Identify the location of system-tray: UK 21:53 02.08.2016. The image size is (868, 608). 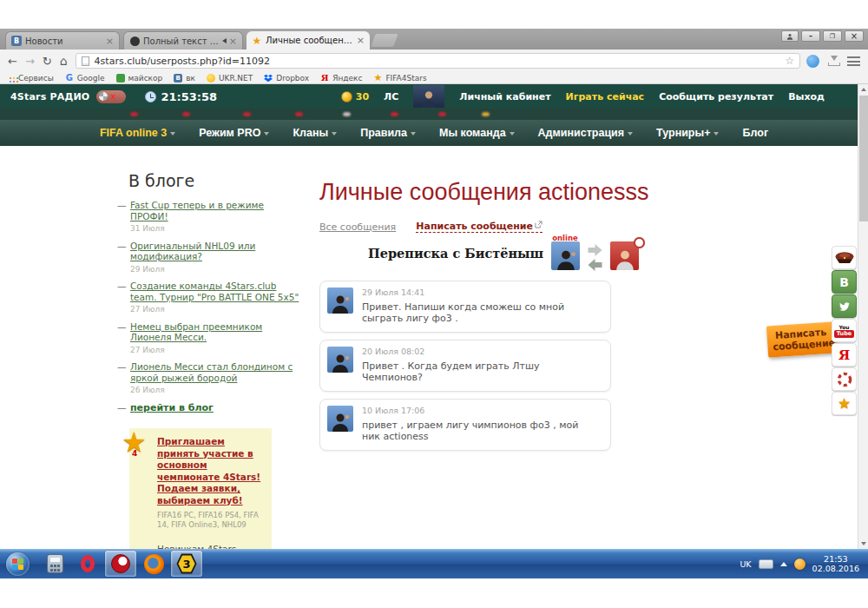
(804, 564).